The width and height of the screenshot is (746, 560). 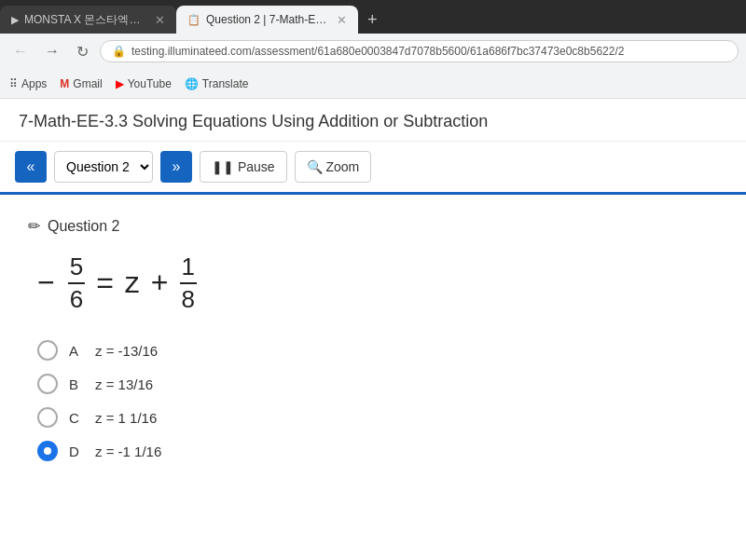 I want to click on new-tab-button: +, so click(x=373, y=20).